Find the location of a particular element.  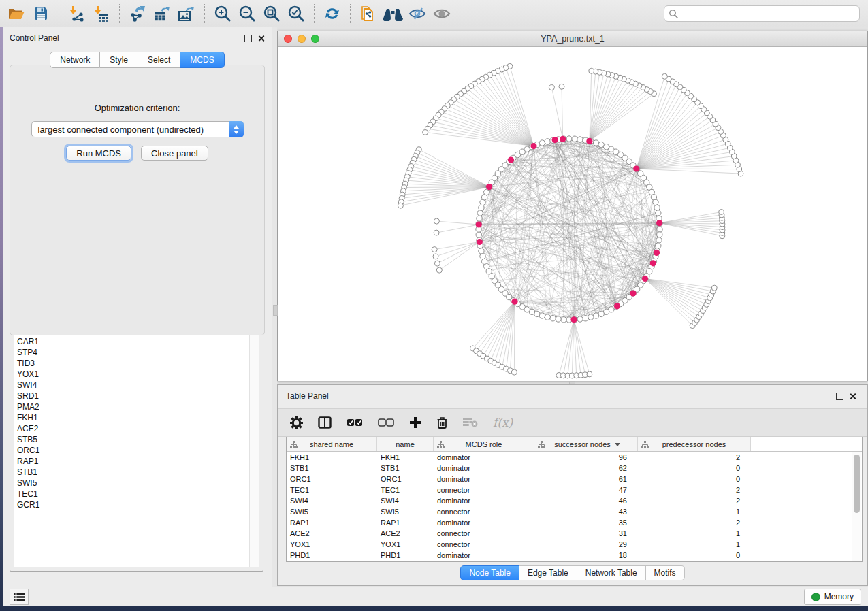

refresh-layout-icon is located at coordinates (332, 14).